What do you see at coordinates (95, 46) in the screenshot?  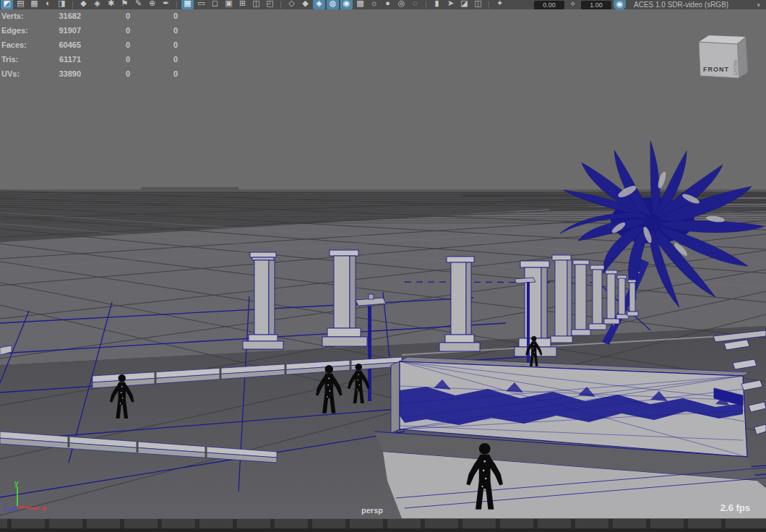 I see `hud-row: Faces: 60465 0 0` at bounding box center [95, 46].